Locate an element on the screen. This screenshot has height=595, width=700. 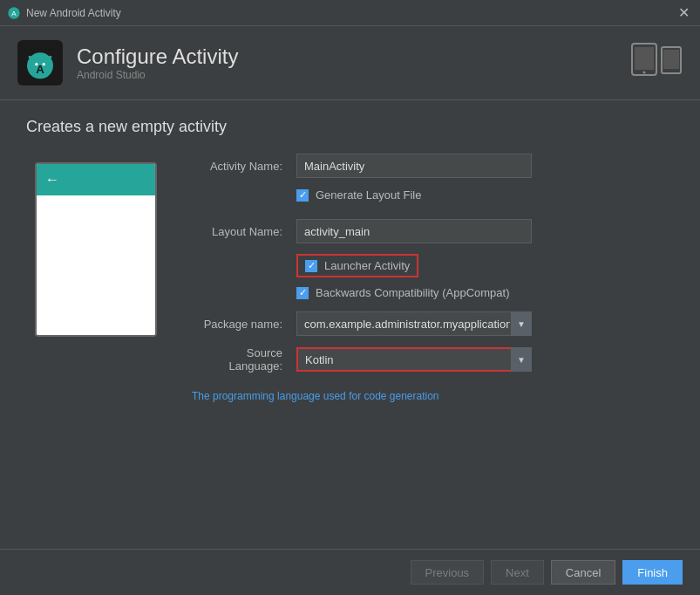
backwards-compat-row: Backwards Compatibility (AppCompat) is located at coordinates (432, 293).